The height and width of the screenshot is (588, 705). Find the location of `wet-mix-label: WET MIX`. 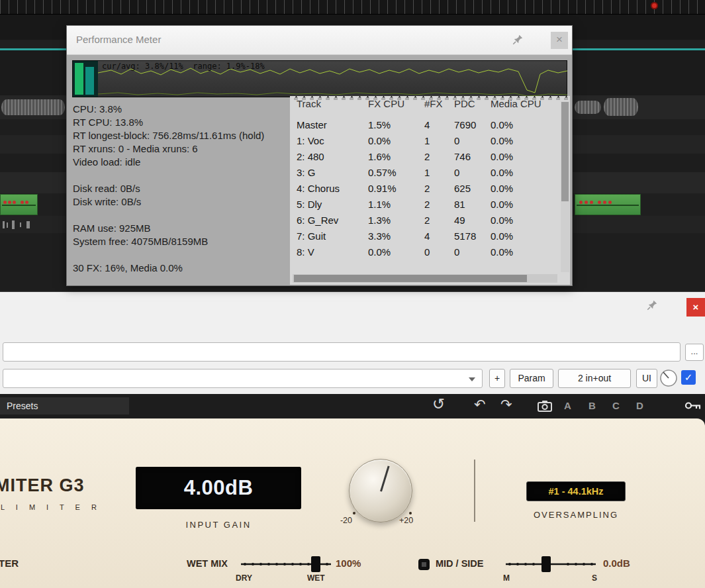

wet-mix-label: WET MIX is located at coordinates (207, 564).